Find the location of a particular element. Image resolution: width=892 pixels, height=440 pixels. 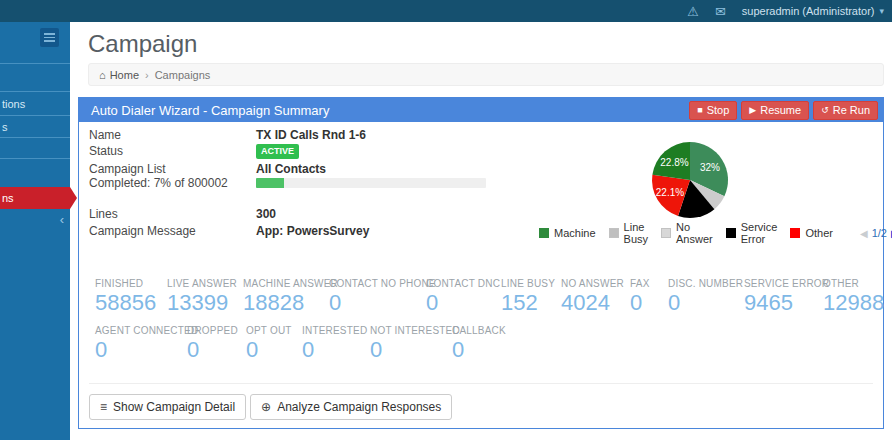

stat-value: 12988 is located at coordinates (854, 303).